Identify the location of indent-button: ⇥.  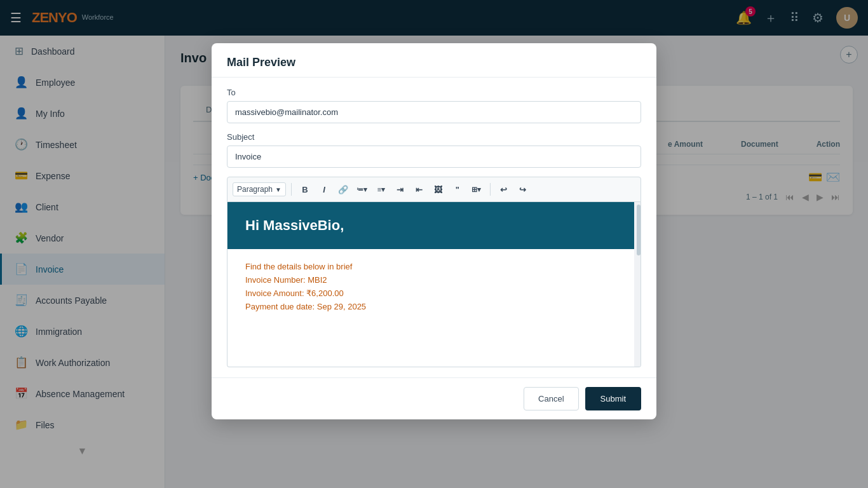
(400, 189).